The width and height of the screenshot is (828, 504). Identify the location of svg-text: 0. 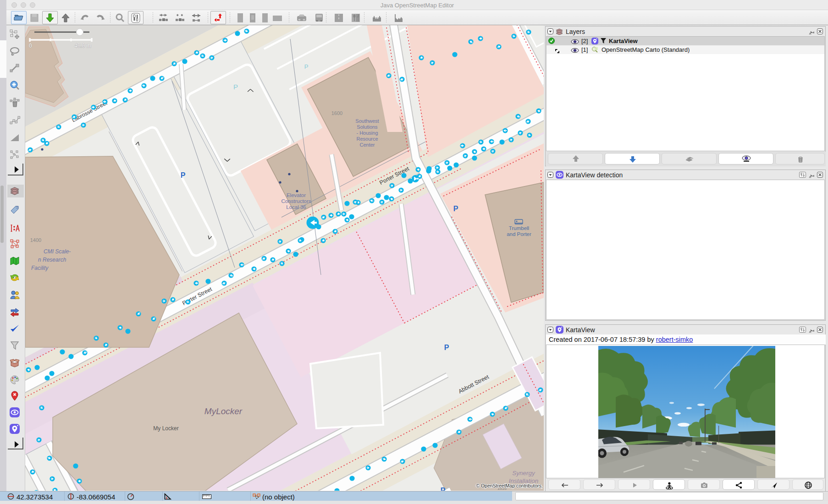
(30, 46).